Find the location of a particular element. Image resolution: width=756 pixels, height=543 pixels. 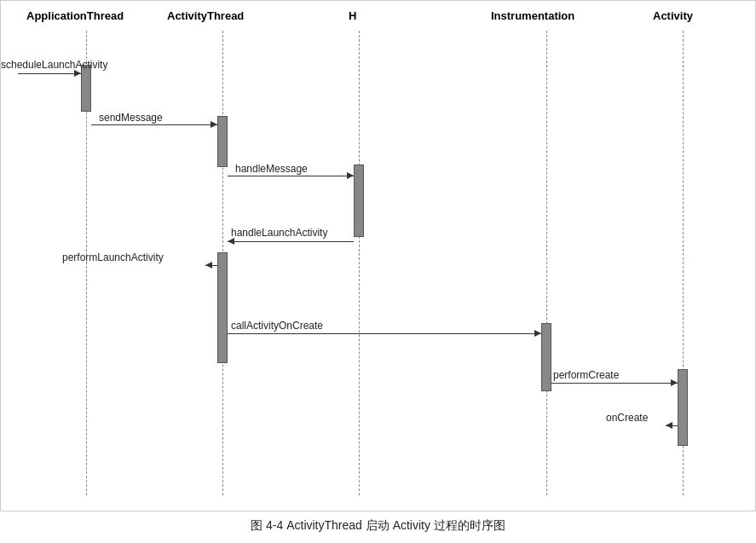

arrow-handle-message is located at coordinates (291, 176).